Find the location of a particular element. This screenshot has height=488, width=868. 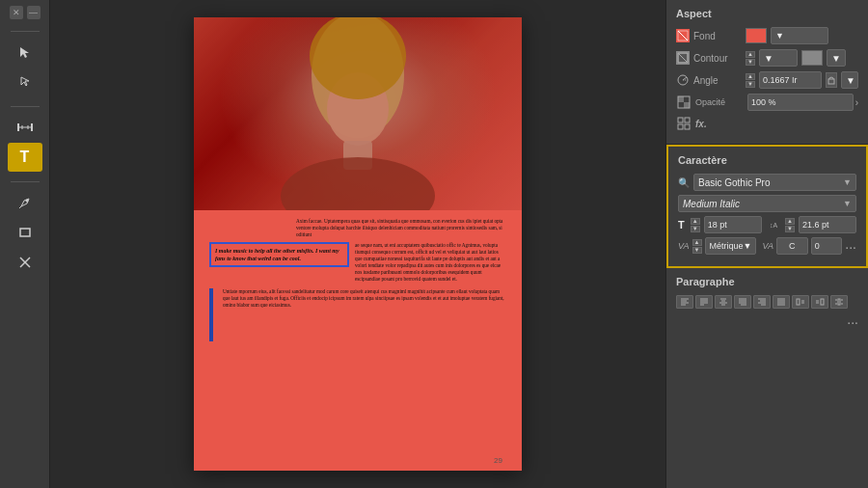

arrow-select-tool is located at coordinates (25, 52).